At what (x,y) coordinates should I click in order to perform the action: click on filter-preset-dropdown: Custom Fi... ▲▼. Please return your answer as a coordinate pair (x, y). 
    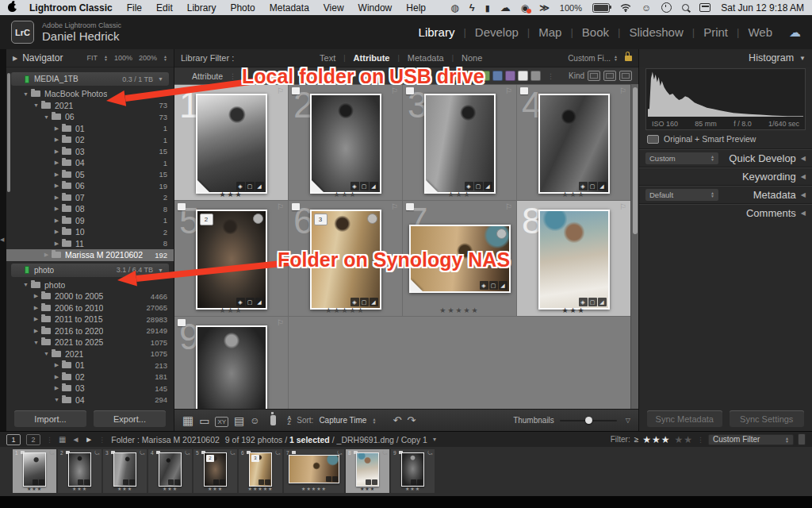
    Looking at the image, I should click on (599, 59).